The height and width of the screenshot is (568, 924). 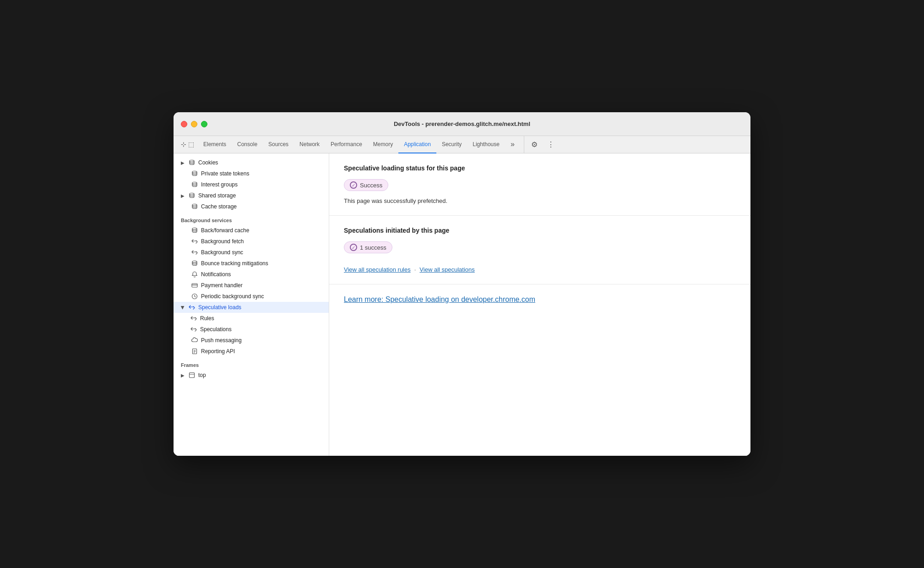 I want to click on sidebar-item-top-frame: ▶ top, so click(x=251, y=375).